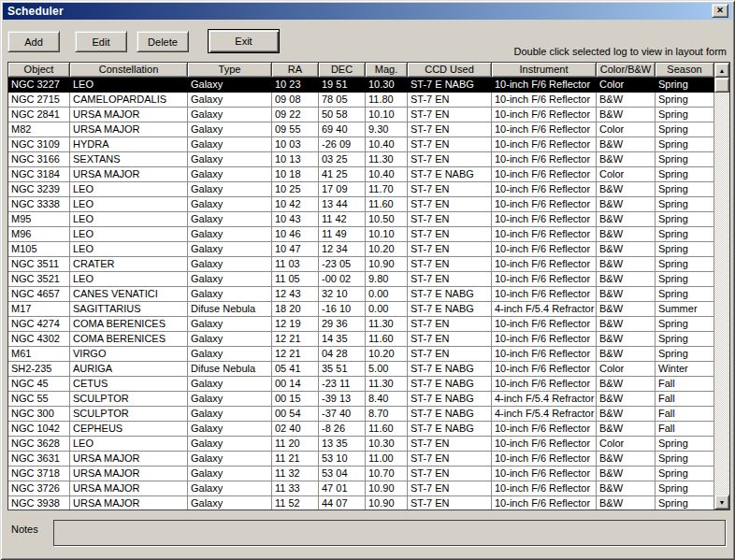 The width and height of the screenshot is (735, 560). I want to click on column-header-constellation: Constellation, so click(129, 70).